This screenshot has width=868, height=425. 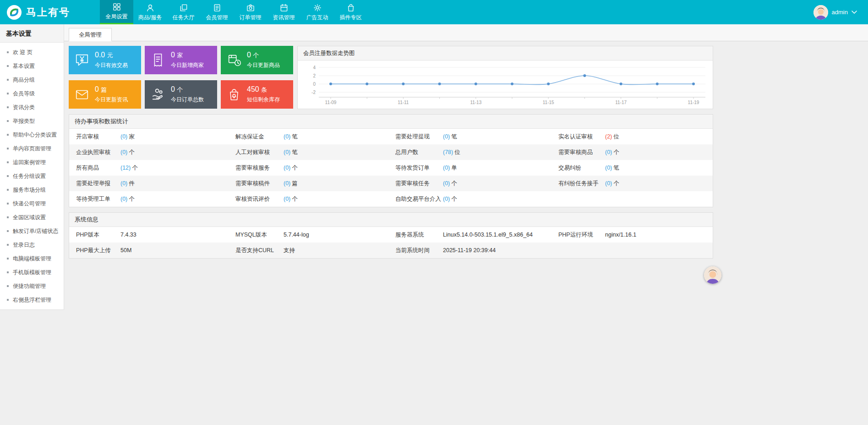 What do you see at coordinates (257, 94) in the screenshot?
I see `stat-card: 450 条短信剩余库存` at bounding box center [257, 94].